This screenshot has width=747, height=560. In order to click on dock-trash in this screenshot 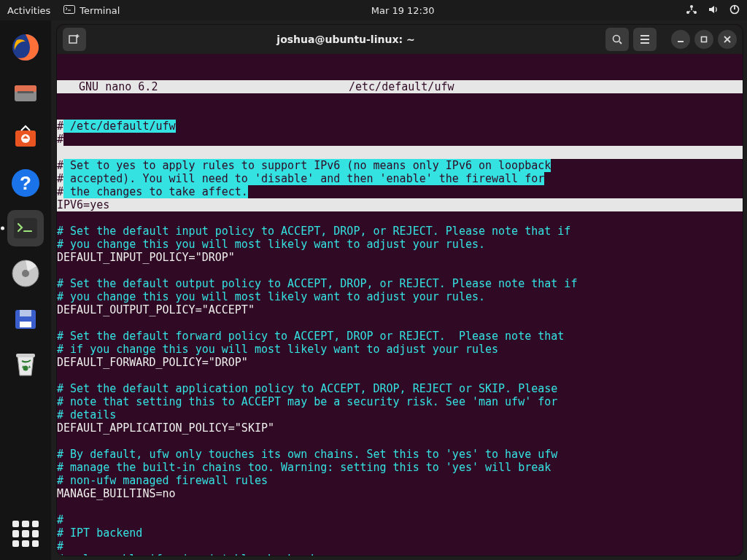, I will do `click(26, 364)`.